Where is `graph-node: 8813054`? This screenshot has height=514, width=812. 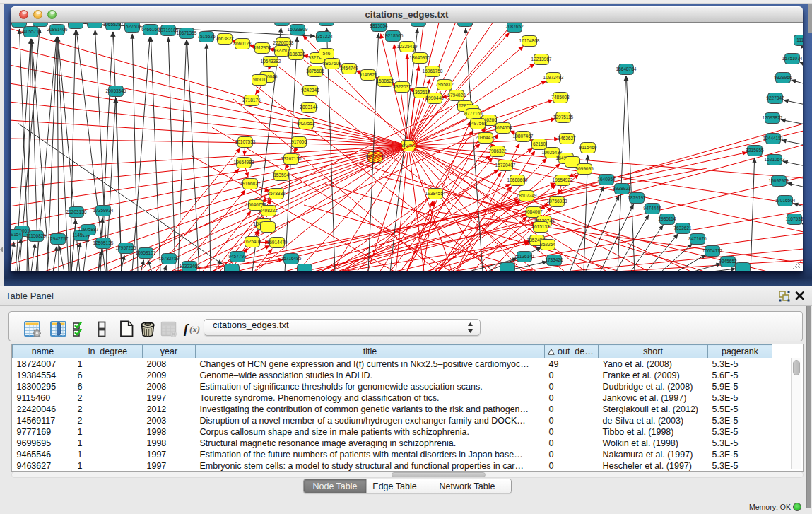
graph-node: 8813054 is located at coordinates (379, 27).